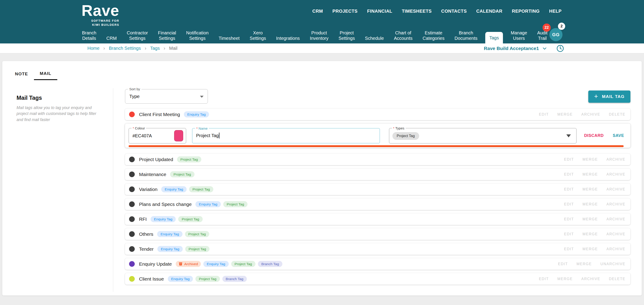 This screenshot has height=305, width=644. I want to click on sub-nav-timesheet: Timesheet, so click(229, 39).